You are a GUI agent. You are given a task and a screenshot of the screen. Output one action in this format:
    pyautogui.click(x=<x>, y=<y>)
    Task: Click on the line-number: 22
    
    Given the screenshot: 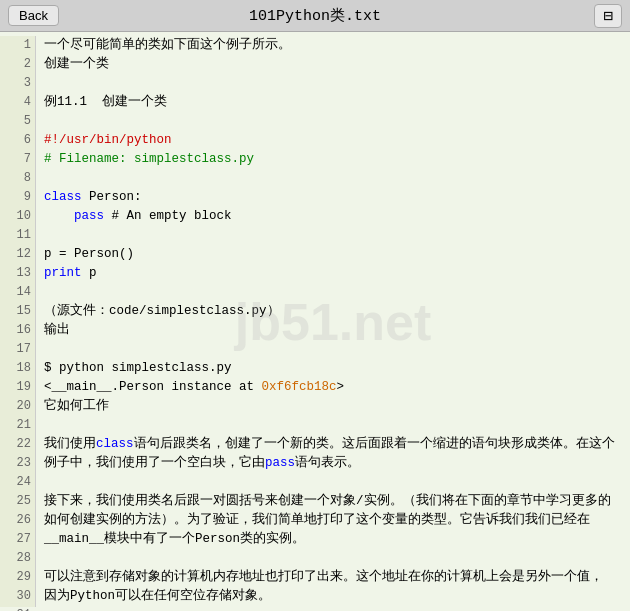 What is the action you would take?
    pyautogui.click(x=18, y=444)
    